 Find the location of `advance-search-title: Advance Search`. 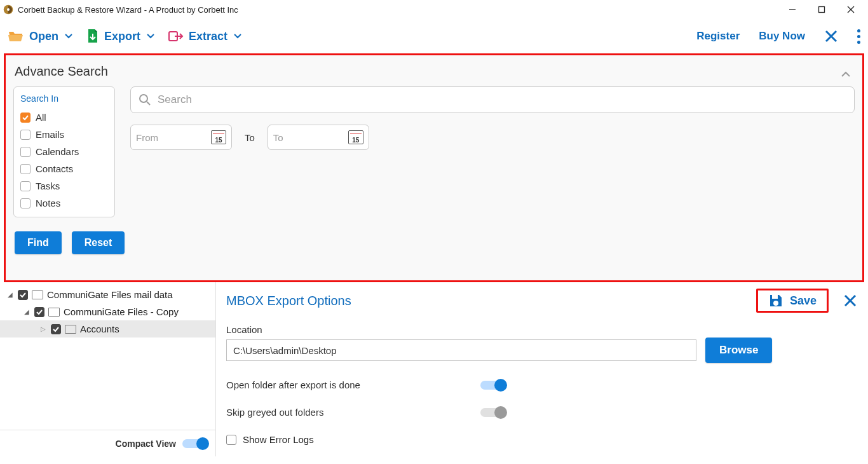

advance-search-title: Advance Search is located at coordinates (435, 71).